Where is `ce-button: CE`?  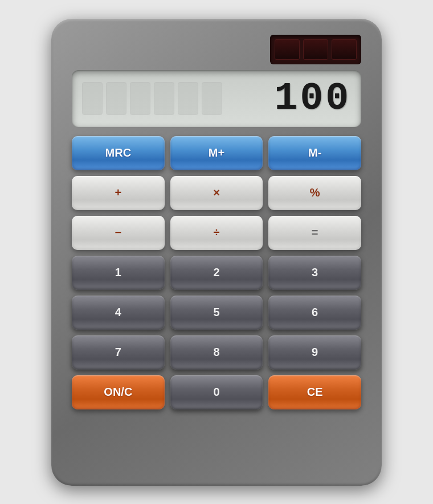 ce-button: CE is located at coordinates (314, 392).